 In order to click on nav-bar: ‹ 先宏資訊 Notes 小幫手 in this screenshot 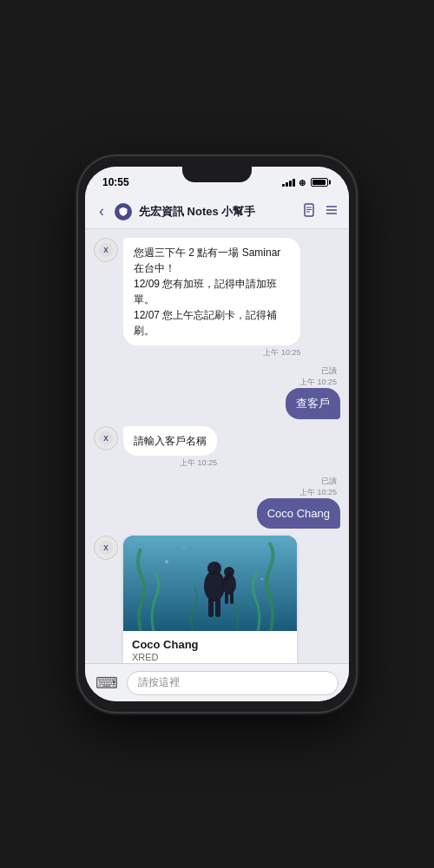, I will do `click(217, 212)`.